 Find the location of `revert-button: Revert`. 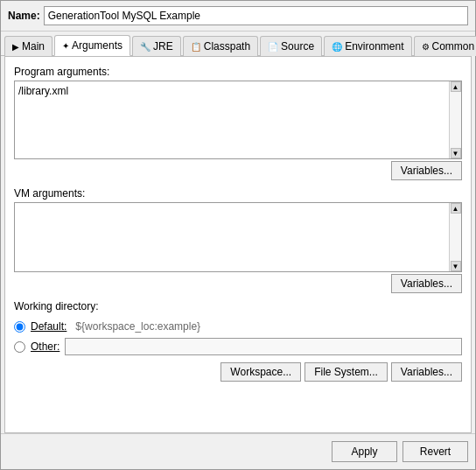

revert-button: Revert is located at coordinates (436, 452).